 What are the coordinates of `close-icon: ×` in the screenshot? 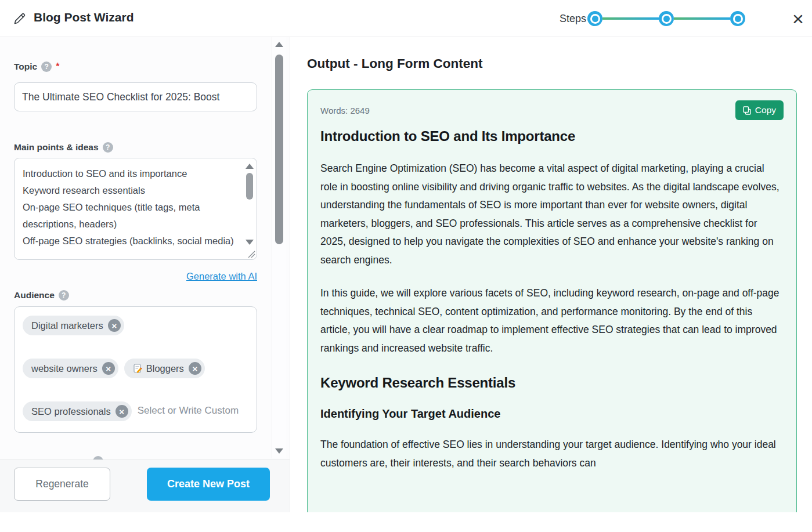 It's located at (798, 19).